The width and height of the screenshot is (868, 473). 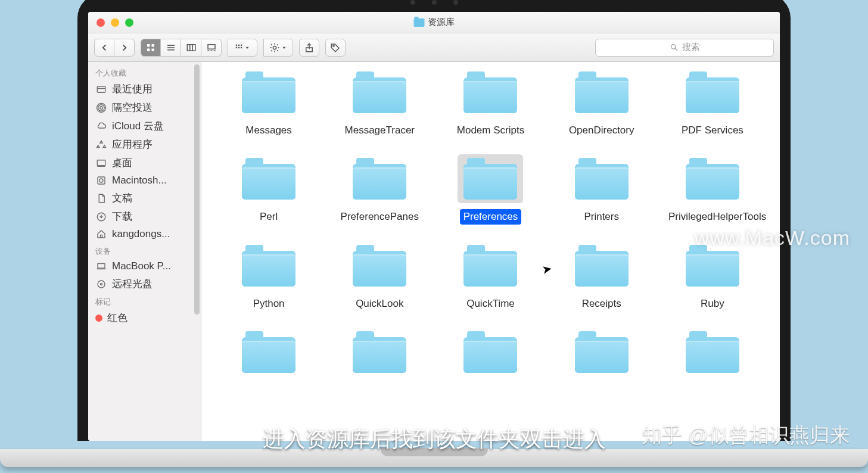 What do you see at coordinates (772, 238) in the screenshot?
I see `watermark-macw: www.MacW.com` at bounding box center [772, 238].